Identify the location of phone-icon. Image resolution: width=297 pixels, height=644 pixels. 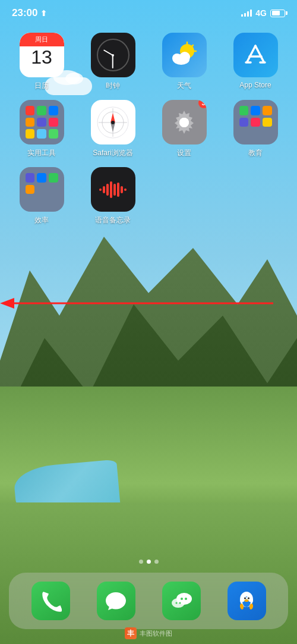
(51, 601).